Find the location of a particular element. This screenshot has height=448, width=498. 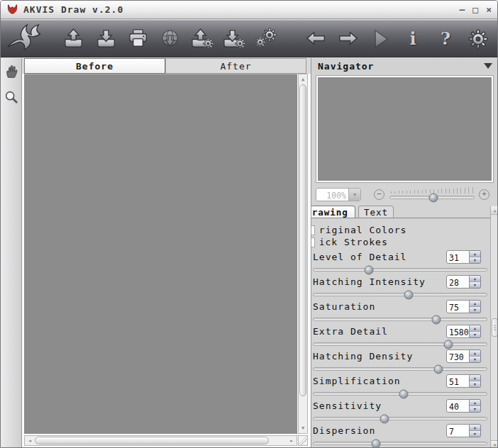

value-spinner: 730 is located at coordinates (464, 356).